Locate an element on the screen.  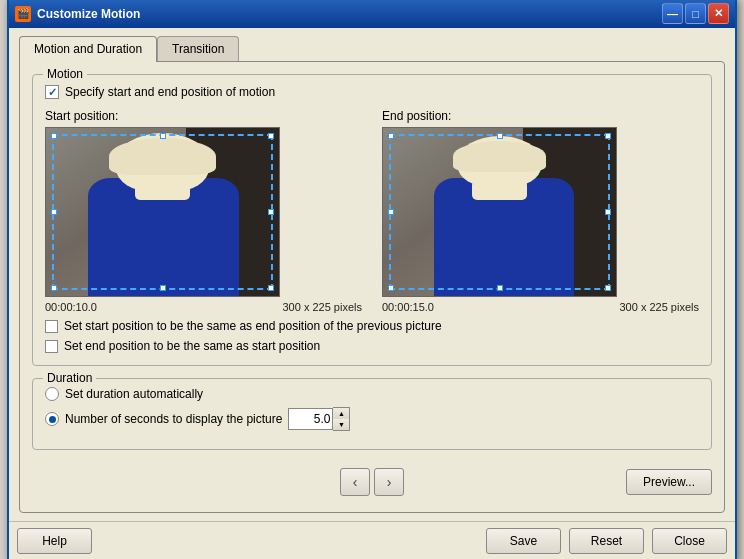
checkbox-row-1: Set start position to be the same as end… is located at coordinates (372, 326).